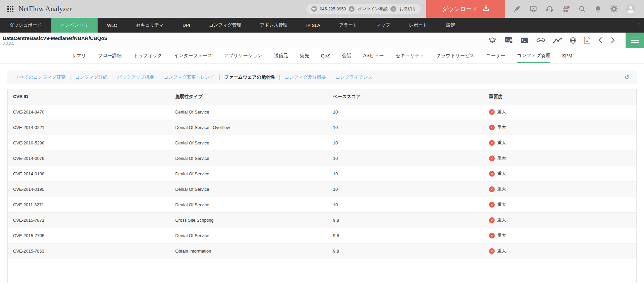 The image size is (644, 306). What do you see at coordinates (89, 205) in the screenshot?
I see `cve-id-cell: CVE-2011-3271` at bounding box center [89, 205].